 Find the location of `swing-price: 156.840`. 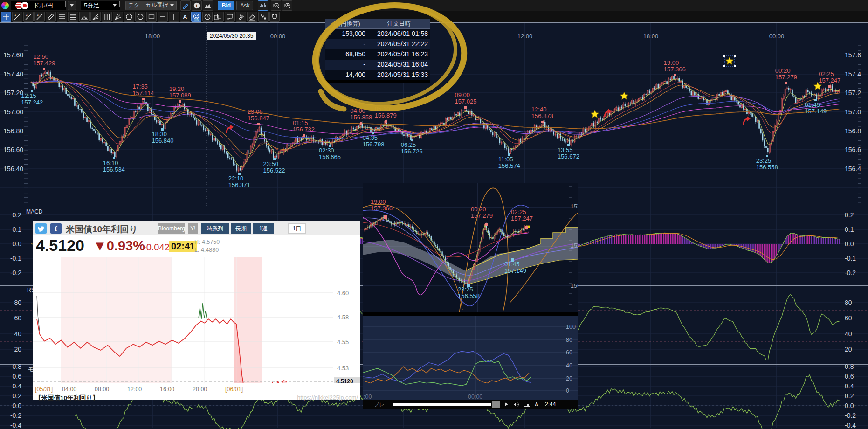

swing-price: 156.840 is located at coordinates (162, 141).